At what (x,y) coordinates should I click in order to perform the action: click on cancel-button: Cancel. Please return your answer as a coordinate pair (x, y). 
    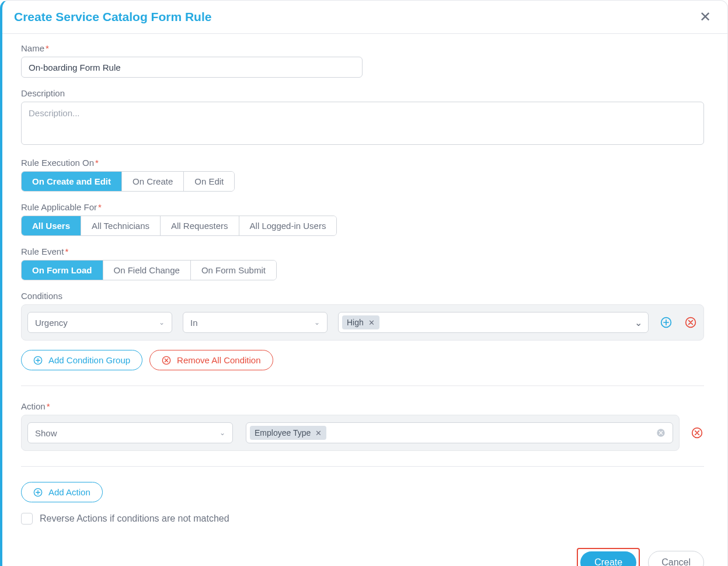
    Looking at the image, I should click on (676, 558).